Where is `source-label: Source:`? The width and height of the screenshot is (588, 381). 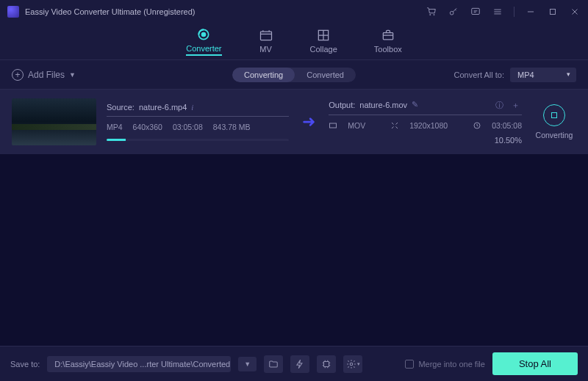
source-label: Source: is located at coordinates (121, 107).